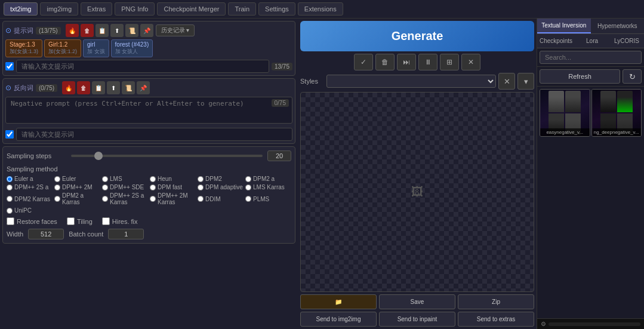 This screenshot has height=329, width=644. I want to click on sampler-lms: LMS, so click(125, 179).